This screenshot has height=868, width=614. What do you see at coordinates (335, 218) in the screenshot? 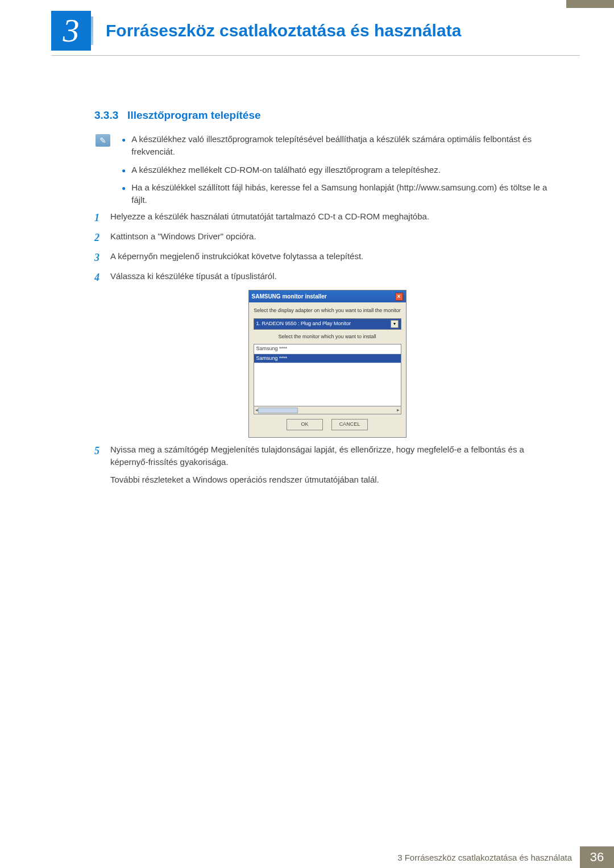
I see `step-text: Helyezze a készülék használati útmutatój…` at bounding box center [335, 218].